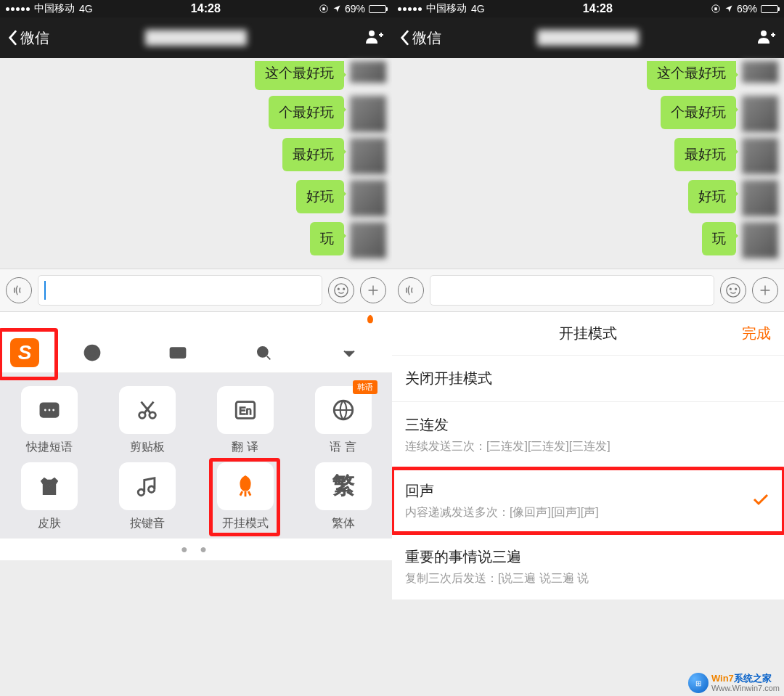 This screenshot has height=696, width=784. Describe the element at coordinates (49, 421) in the screenshot. I see `tool-quick-phrase: 快捷短语` at that location.